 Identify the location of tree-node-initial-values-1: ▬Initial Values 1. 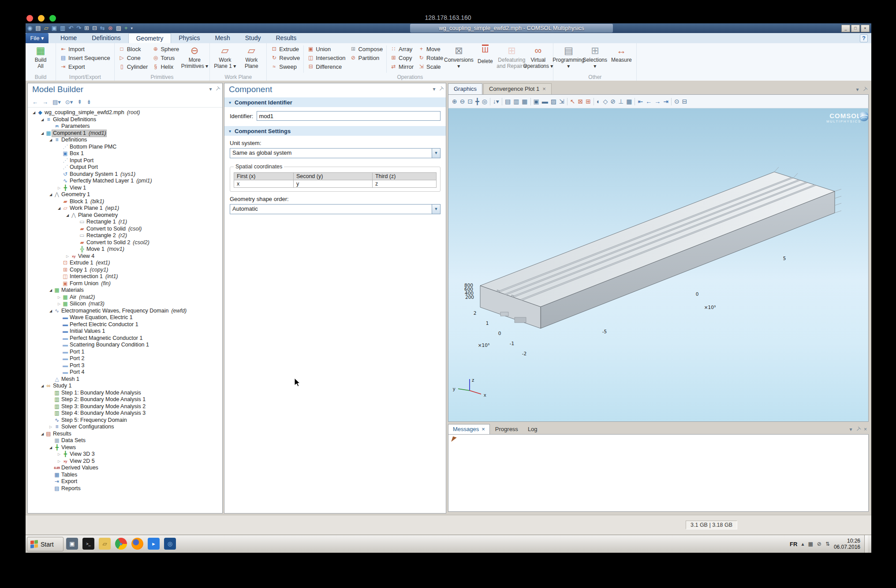
(126, 331).